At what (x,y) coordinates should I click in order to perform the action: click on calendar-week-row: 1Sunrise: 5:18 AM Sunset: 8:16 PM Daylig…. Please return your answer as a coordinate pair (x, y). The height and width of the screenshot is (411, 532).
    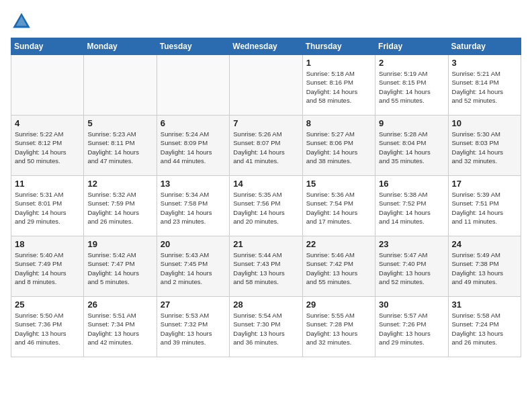
    Looking at the image, I should click on (266, 85).